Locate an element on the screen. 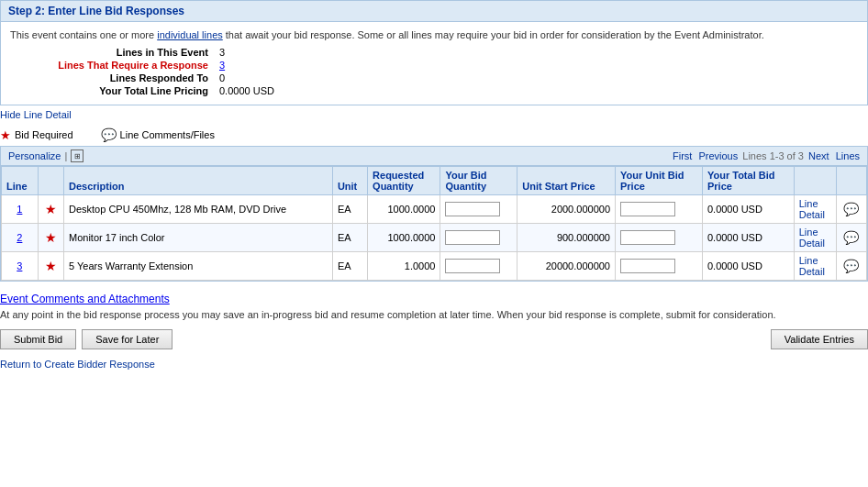 The width and height of the screenshot is (868, 487). cell-description: Desktop CPU 450Mhz, 128 Mb RAM, DVD Driv… is located at coordinates (198, 209).